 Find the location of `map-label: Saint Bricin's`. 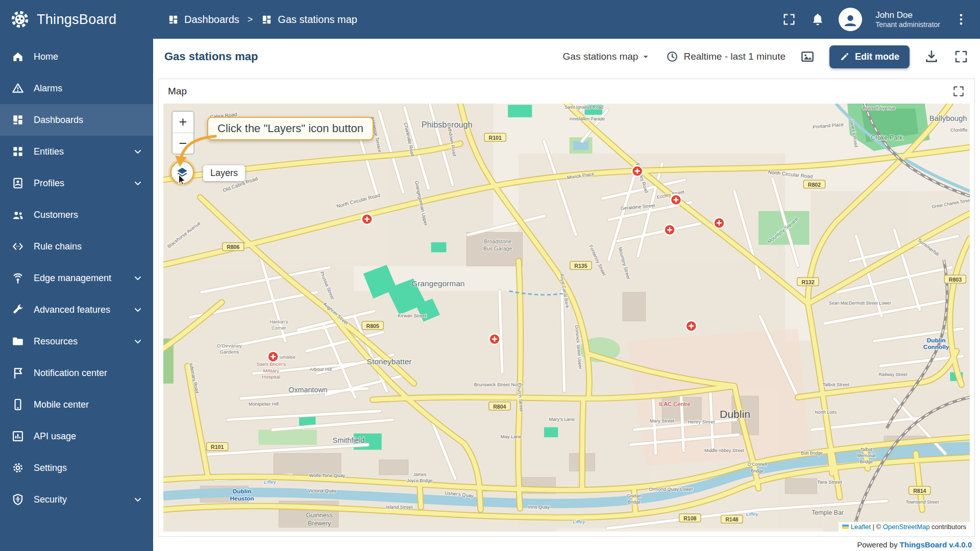

map-label: Saint Bricin's is located at coordinates (272, 364).